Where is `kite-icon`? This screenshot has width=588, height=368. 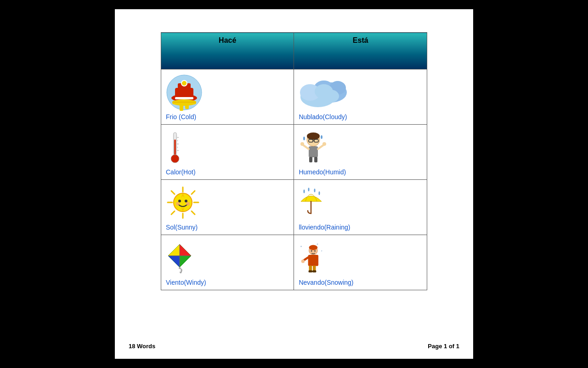
kite-icon is located at coordinates (180, 258).